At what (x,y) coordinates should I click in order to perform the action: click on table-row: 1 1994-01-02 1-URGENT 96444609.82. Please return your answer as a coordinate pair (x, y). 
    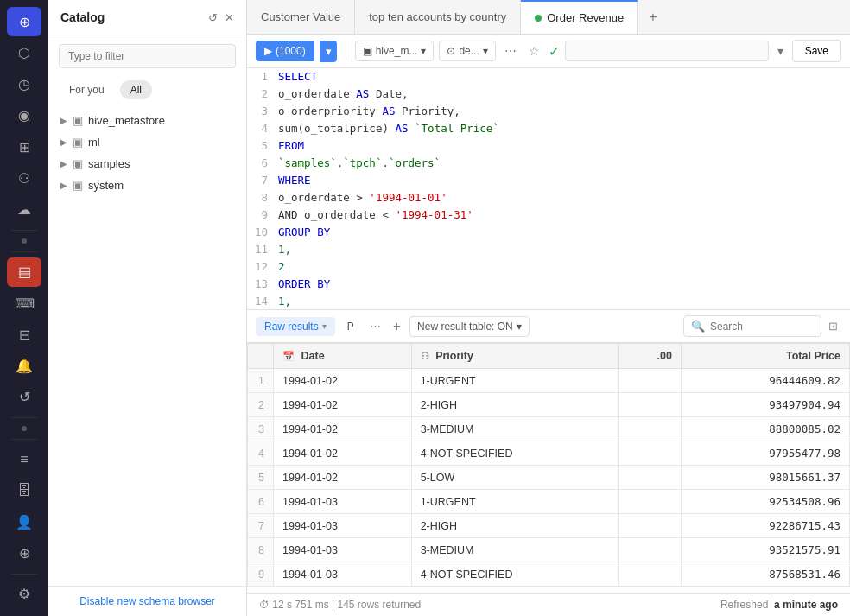
    Looking at the image, I should click on (549, 381).